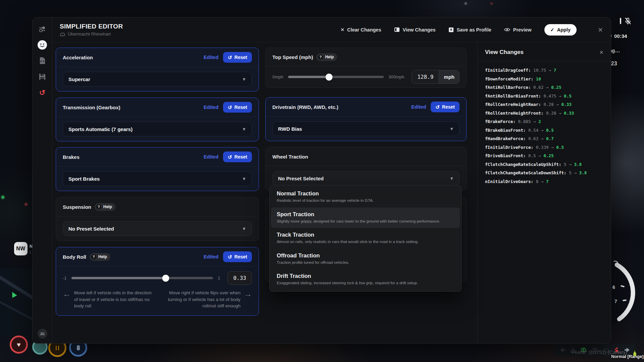  I want to click on left-hint-text: Move left if vehicle rolls in the direct…, so click(115, 300).